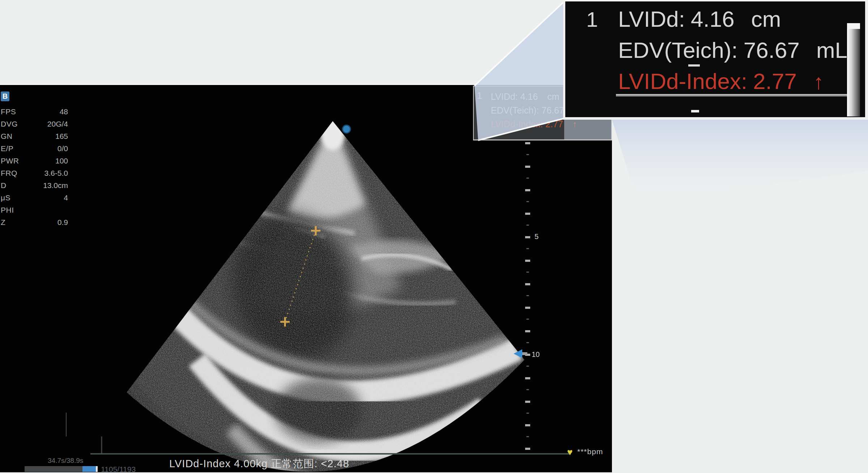  Describe the element at coordinates (34, 112) in the screenshot. I see `param-row-fps: FPS 48` at that location.